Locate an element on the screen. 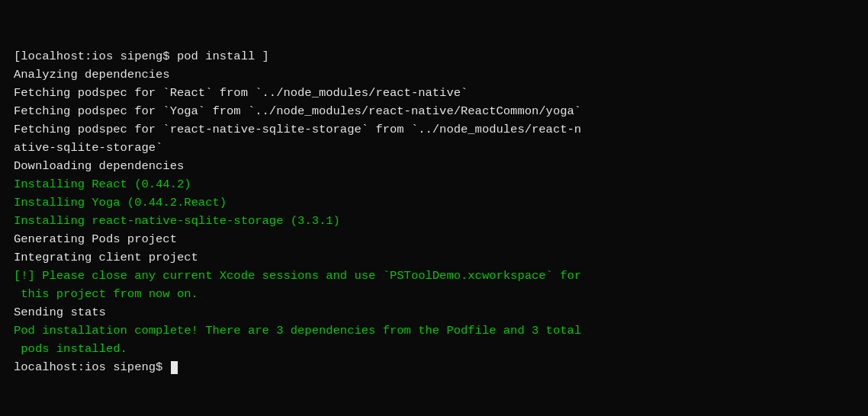  terminal-line: Sending stats is located at coordinates (434, 312).